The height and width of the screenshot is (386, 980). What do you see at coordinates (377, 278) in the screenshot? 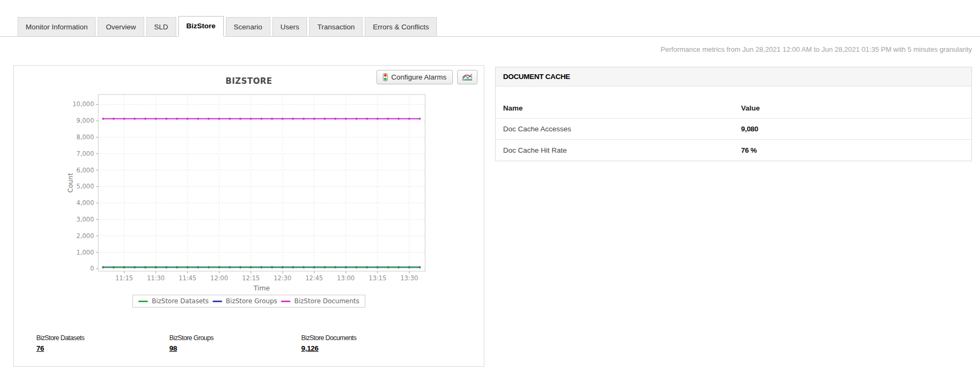
I see `x-tick-label: 13:15` at bounding box center [377, 278].